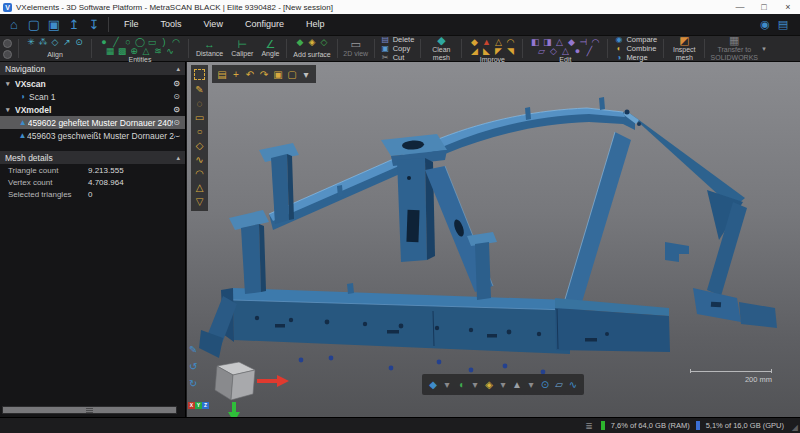  Describe the element at coordinates (447, 384) in the screenshot. I see `mesh-display-caret-icon: ▾` at that location.